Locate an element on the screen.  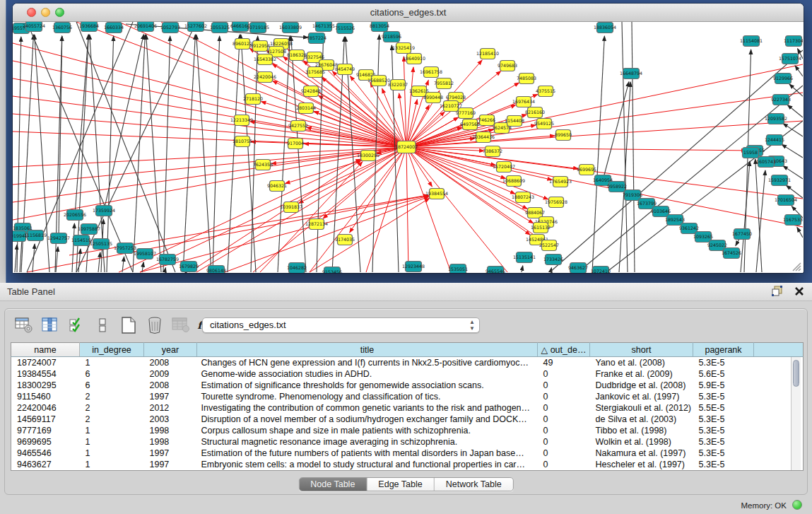
column-header-in_degree: in_degree is located at coordinates (112, 350).